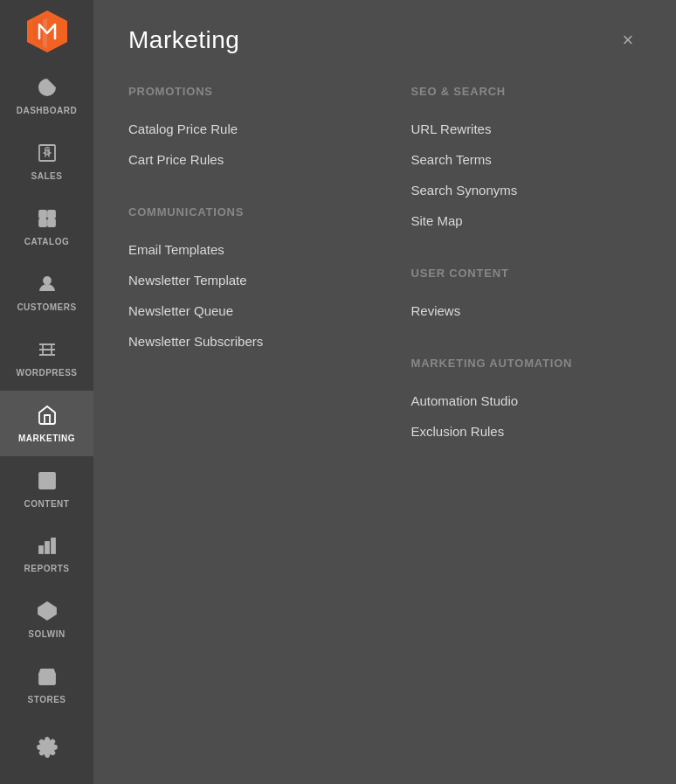  Describe the element at coordinates (183, 40) in the screenshot. I see `page-title: Marketing` at that location.